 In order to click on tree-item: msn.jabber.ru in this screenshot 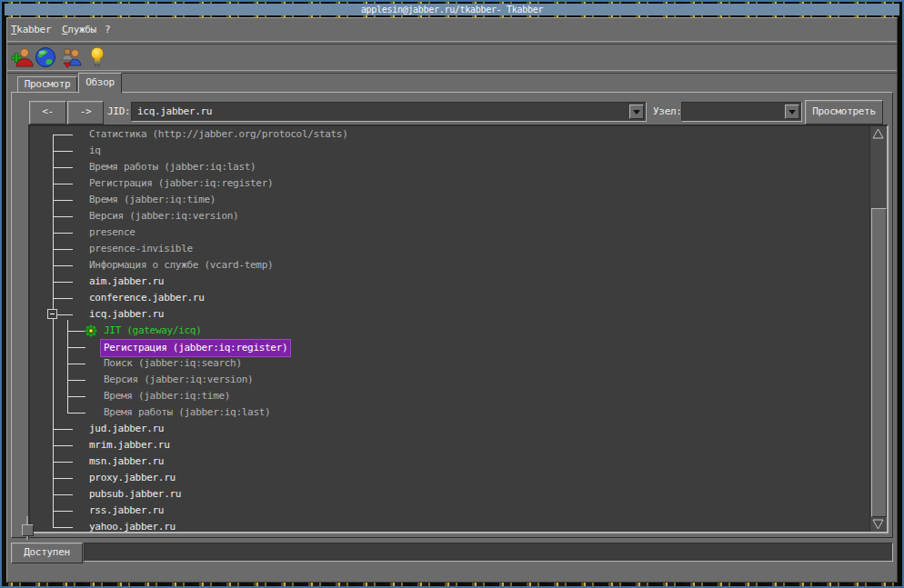, I will do `click(458, 462)`.